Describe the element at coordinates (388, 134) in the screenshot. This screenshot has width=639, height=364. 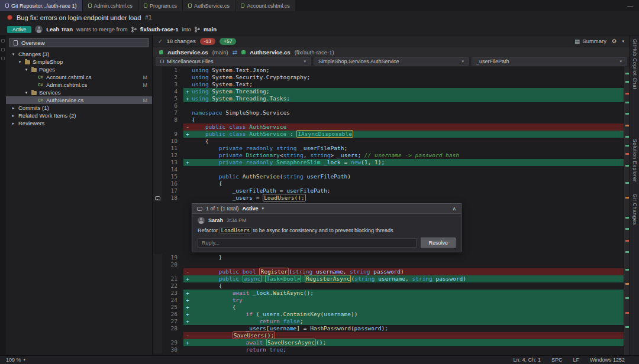
I see `code-line: 9+ public class AuthService : IAsyncDisp…` at that location.